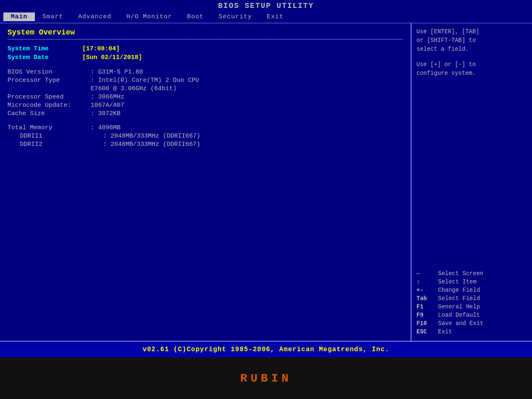  Describe the element at coordinates (152, 145) in the screenshot. I see `ddrii2-value: : 2048MB/333MHz (DDRII667)` at that location.